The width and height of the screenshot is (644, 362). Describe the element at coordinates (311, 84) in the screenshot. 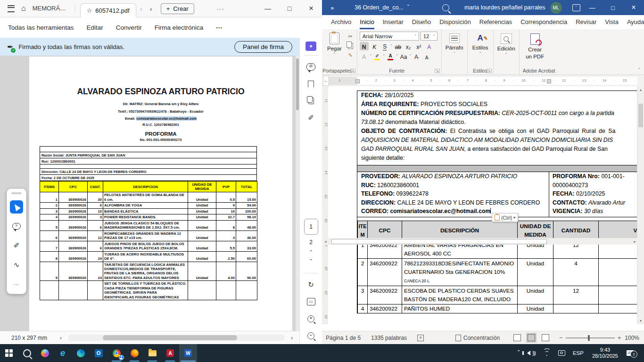

I see `bookmarks-panel-icon` at that location.